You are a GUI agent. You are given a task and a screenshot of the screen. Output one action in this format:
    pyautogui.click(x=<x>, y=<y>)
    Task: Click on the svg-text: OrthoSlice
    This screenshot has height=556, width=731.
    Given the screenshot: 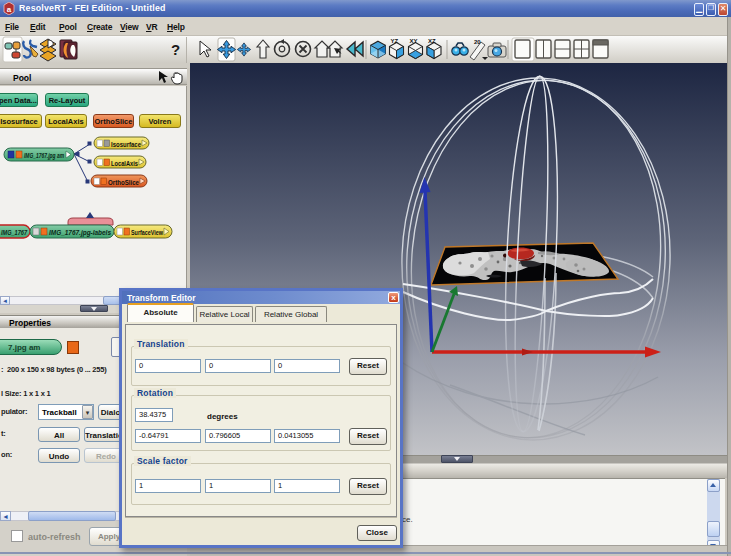 What is the action you would take?
    pyautogui.click(x=124, y=182)
    